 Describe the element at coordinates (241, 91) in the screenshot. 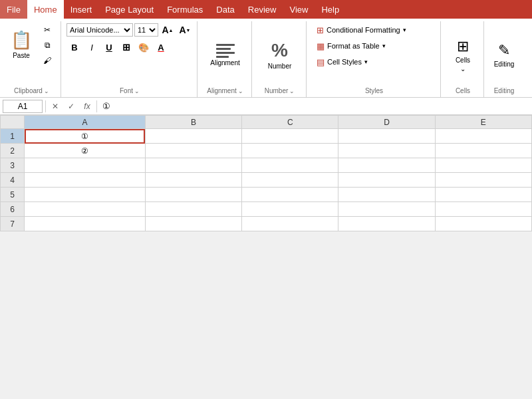

I see `alignment-expand-icon: ⌄` at that location.